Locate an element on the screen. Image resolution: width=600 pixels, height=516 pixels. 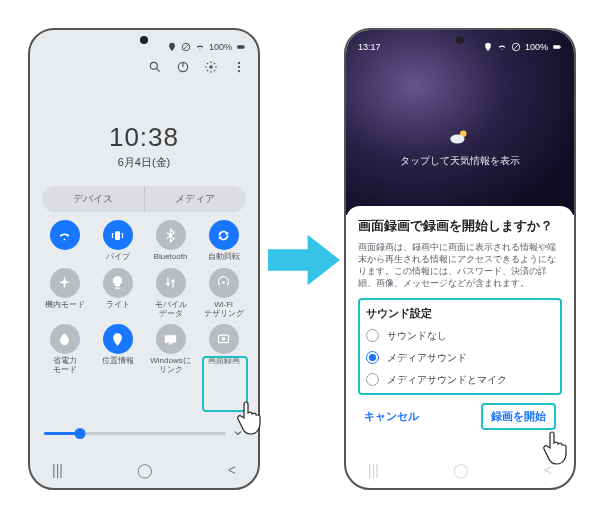
qs-label: Wi-Fi テザリング is located at coordinates (224, 310).